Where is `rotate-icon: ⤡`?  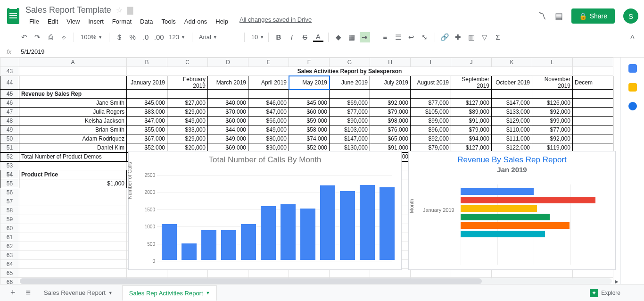
rotate-icon: ⤡ is located at coordinates (425, 37).